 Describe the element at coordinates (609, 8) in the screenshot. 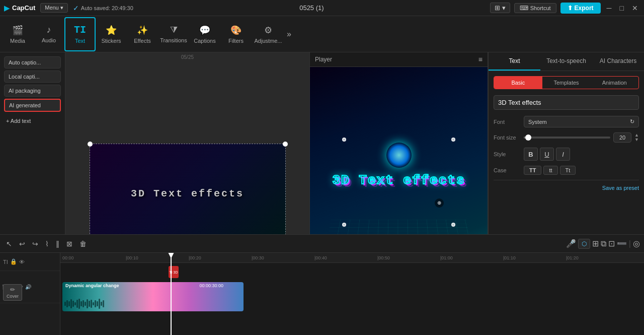

I see `minimize-button: ─` at that location.